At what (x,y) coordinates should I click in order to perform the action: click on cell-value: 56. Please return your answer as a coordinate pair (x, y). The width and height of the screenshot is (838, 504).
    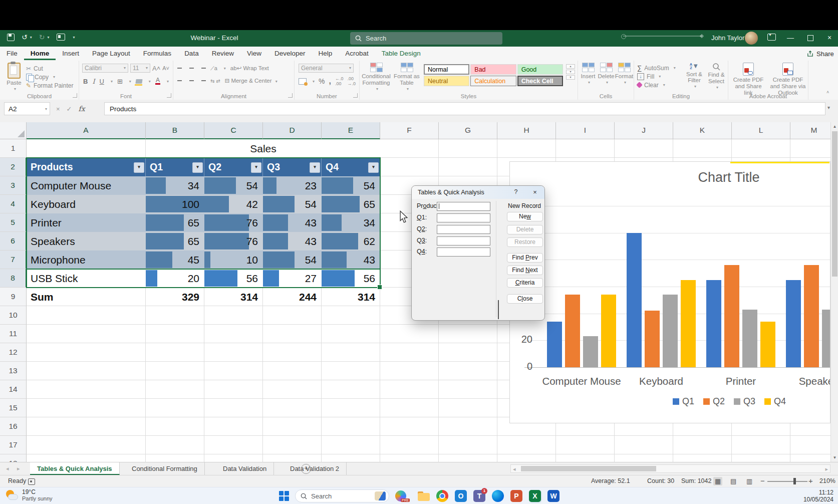
    Looking at the image, I should click on (233, 279).